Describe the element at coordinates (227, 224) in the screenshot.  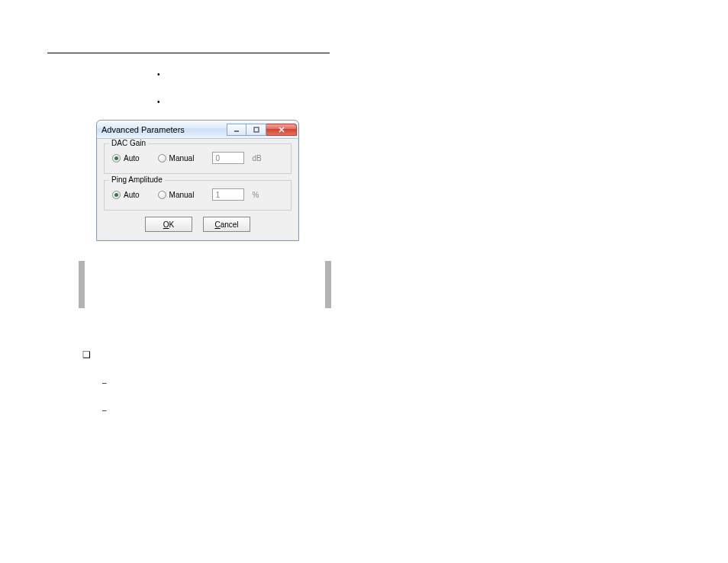
I see `cancel-button: Cancel` at that location.